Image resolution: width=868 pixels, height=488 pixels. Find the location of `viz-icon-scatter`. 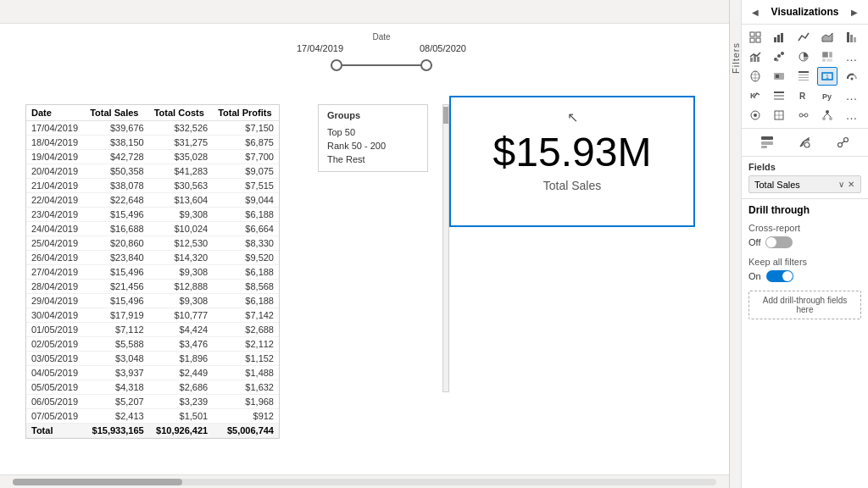

viz-icon-scatter is located at coordinates (779, 57).